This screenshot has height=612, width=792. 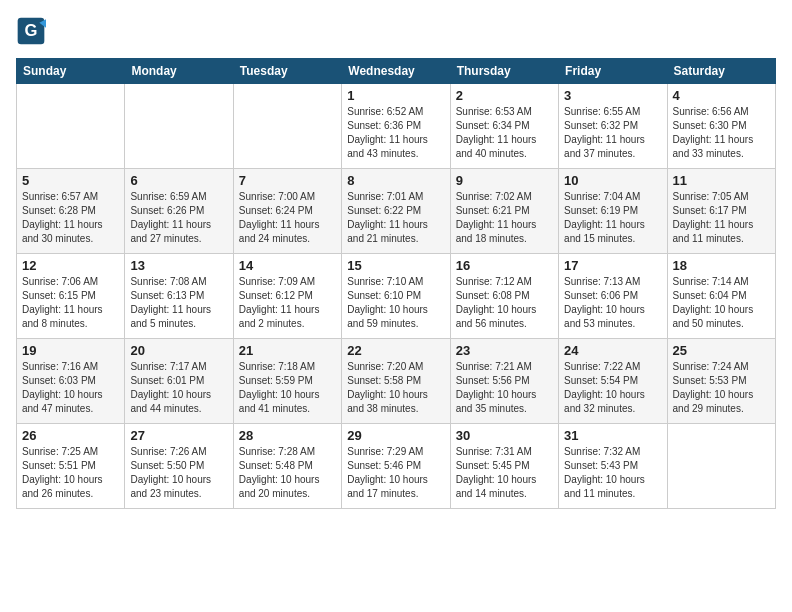 What do you see at coordinates (504, 266) in the screenshot?
I see `day-number: 16` at bounding box center [504, 266].